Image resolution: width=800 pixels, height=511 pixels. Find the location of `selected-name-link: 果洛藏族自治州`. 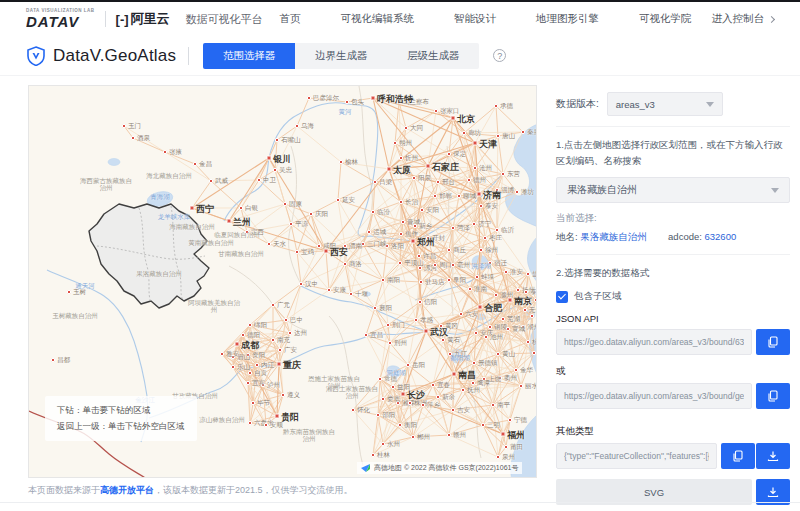

selected-name-link: 果洛藏族自治州 is located at coordinates (614, 236).